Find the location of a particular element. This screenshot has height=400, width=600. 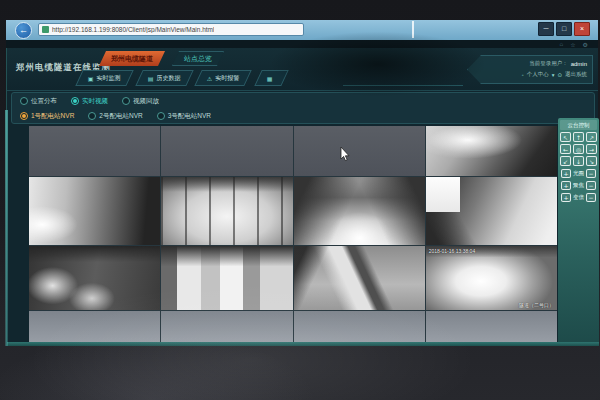

app-header: 郑州电缆隧道在线监测 郑州电缆隧道站点总览 ▣实时监测▤历史数据⚠实时报警▦ 当… is located at coordinates (302, 70).